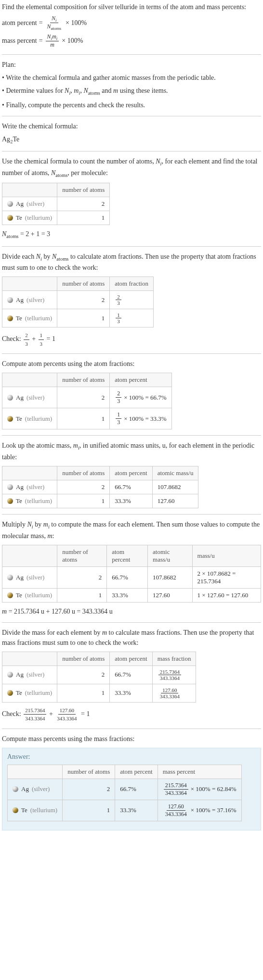 The width and height of the screenshot is (263, 980). Describe the element at coordinates (78, 284) in the screenshot. I see `table-header-row: number of atoms atom fraction` at that location.